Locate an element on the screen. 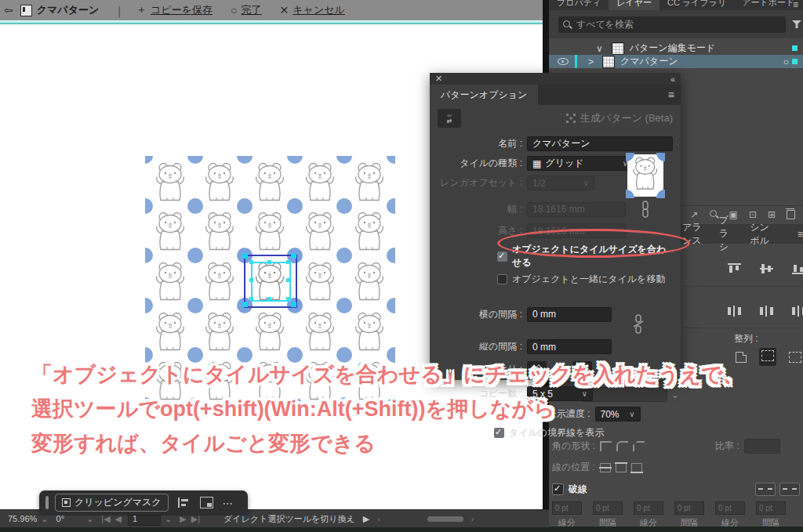 This screenshot has width=803, height=532. align-icon is located at coordinates (184, 503).